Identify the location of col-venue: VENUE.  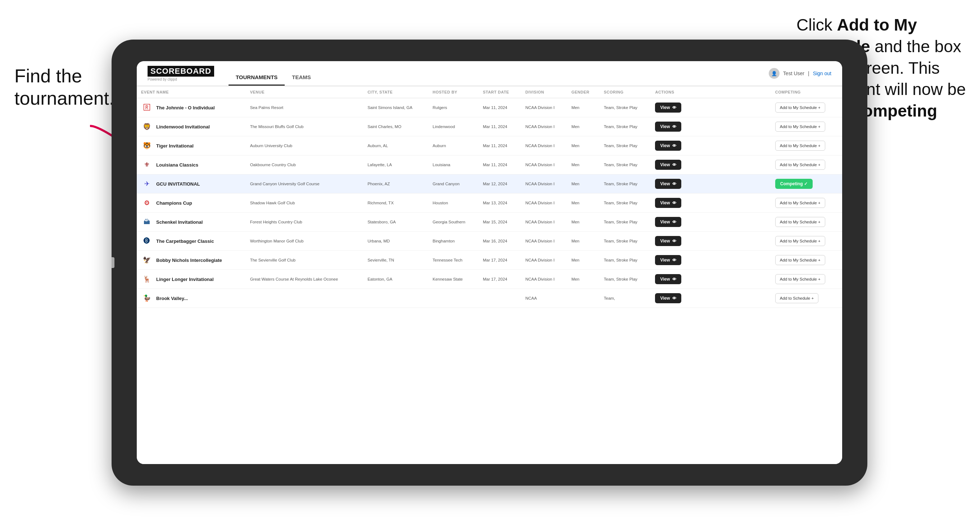
(304, 92).